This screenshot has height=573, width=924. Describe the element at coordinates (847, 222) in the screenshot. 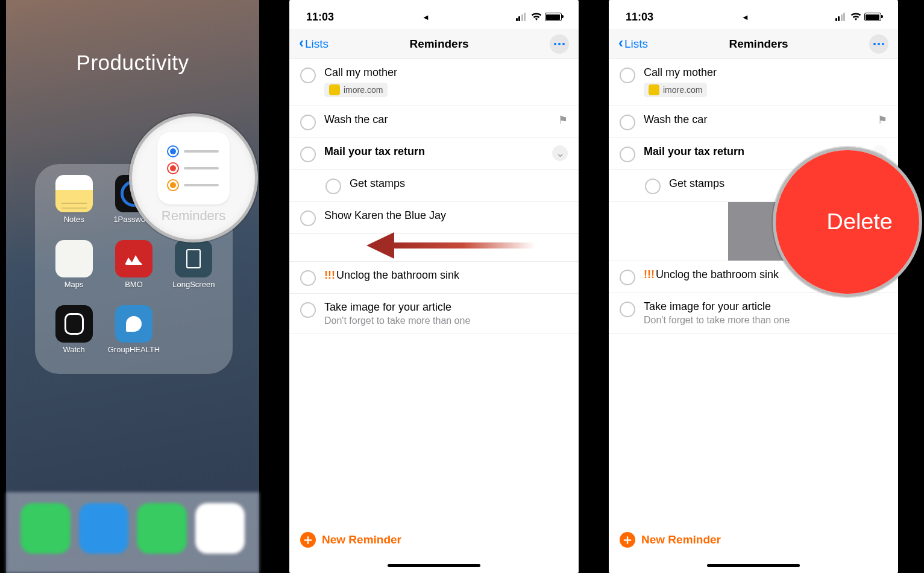

I see `zoom-lens-delete-action: Delete` at that location.